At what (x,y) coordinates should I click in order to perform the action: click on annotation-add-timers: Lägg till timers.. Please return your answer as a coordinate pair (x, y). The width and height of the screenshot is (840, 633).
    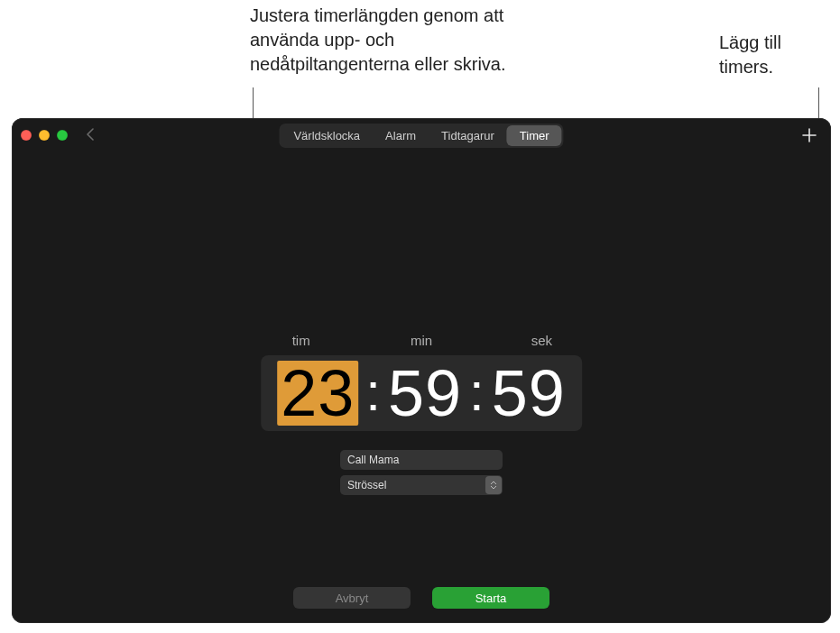
    Looking at the image, I should click on (769, 55).